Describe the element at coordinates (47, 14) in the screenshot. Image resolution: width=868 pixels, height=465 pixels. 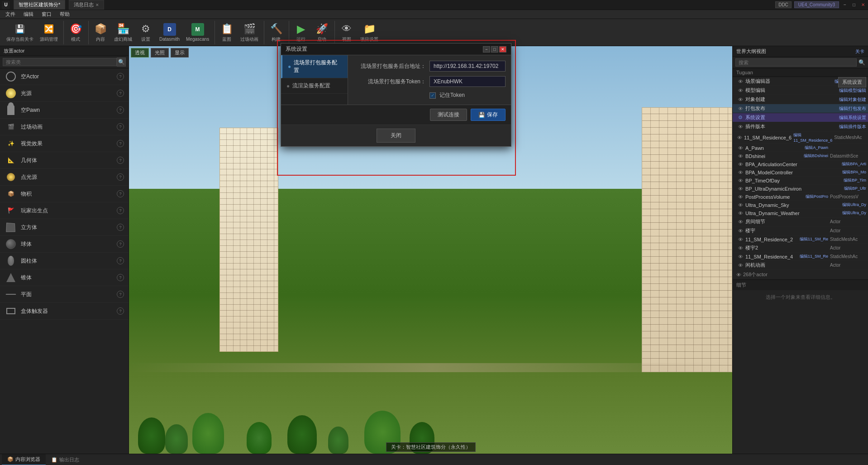
I see `menu-window: 窗口` at that location.